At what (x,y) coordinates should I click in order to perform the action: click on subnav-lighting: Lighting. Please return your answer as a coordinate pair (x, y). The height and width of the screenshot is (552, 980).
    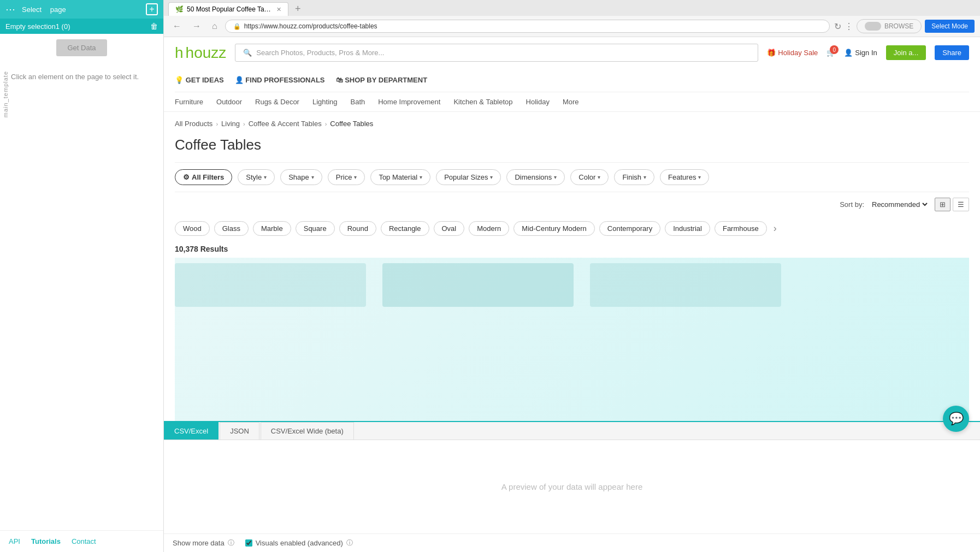
    Looking at the image, I should click on (325, 102).